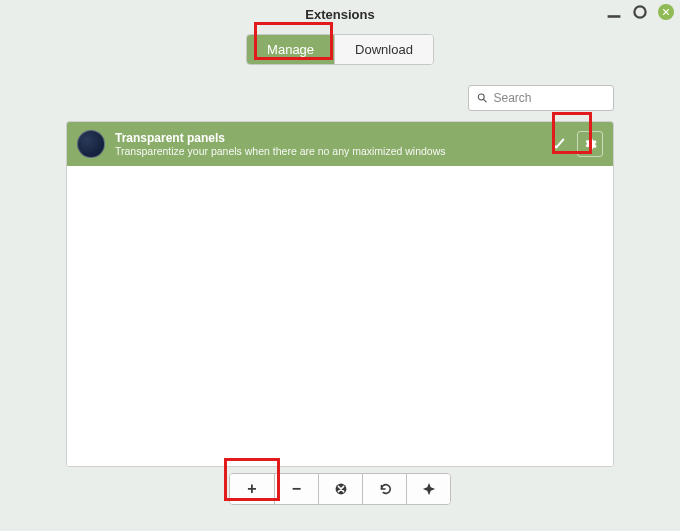 Image resolution: width=680 pixels, height=531 pixels. What do you see at coordinates (340, 14) in the screenshot?
I see `titlebar: Extensions` at bounding box center [340, 14].